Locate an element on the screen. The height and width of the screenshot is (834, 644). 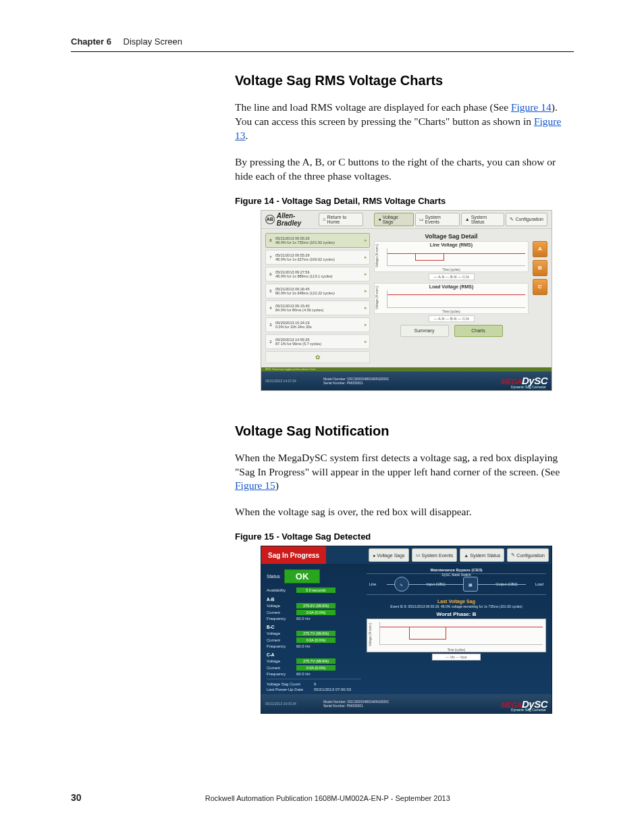
warning-icon: ● is located at coordinates (379, 219).